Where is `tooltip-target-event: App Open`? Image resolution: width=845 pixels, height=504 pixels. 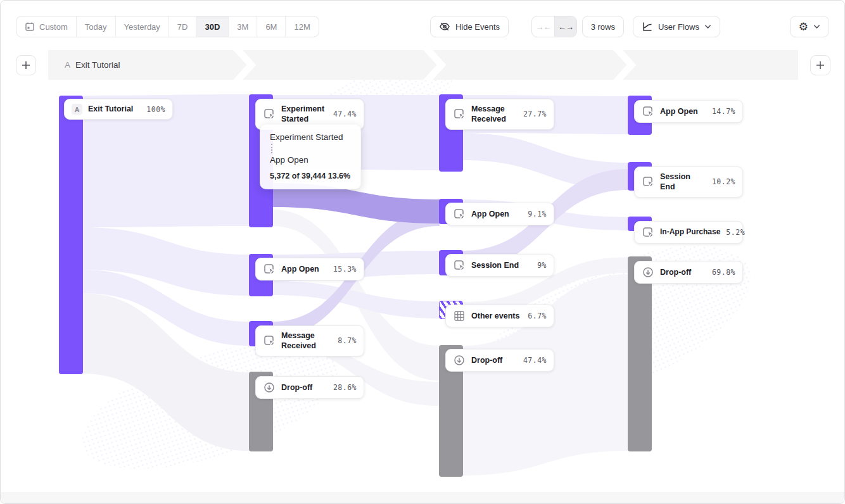
tooltip-target-event: App Open is located at coordinates (310, 160).